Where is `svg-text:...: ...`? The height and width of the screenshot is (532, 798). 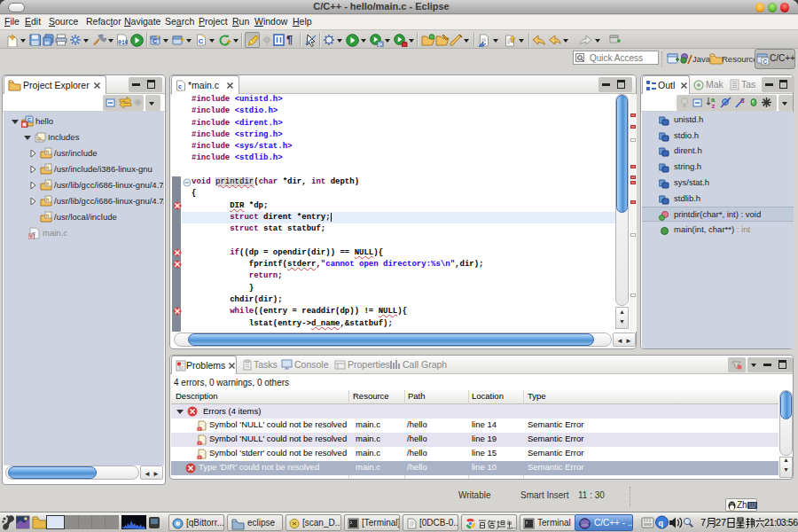
svg-text:...: ... is located at coordinates (514, 525).